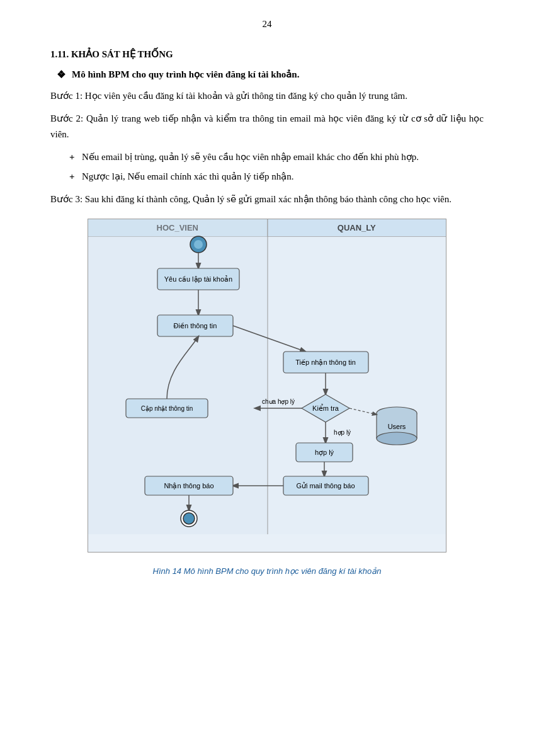  I want to click on svg-text: Kiểm tra, so click(326, 408).